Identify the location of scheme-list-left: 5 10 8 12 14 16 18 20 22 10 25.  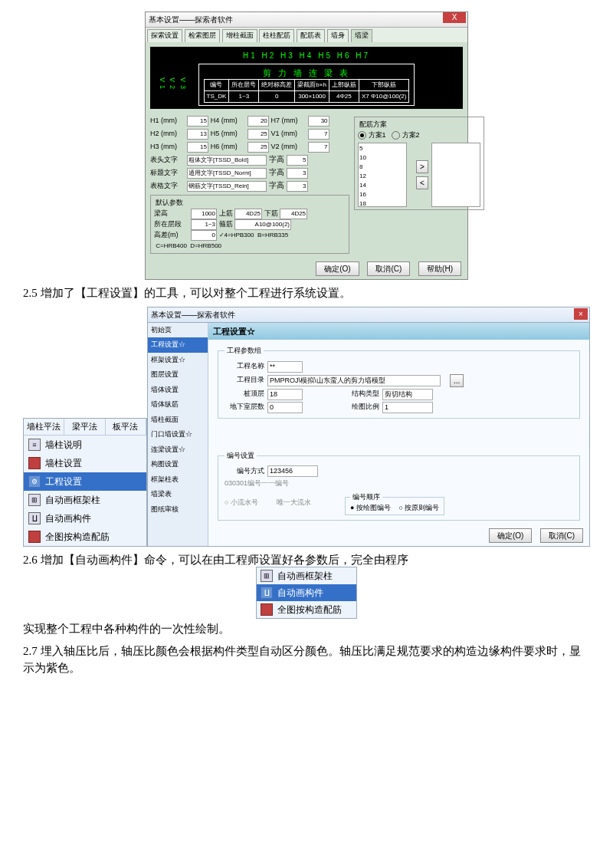
(382, 175).